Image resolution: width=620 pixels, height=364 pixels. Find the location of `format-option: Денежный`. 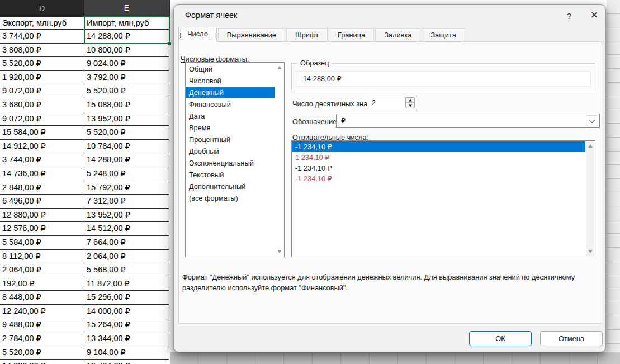

format-option: Денежный is located at coordinates (230, 93).